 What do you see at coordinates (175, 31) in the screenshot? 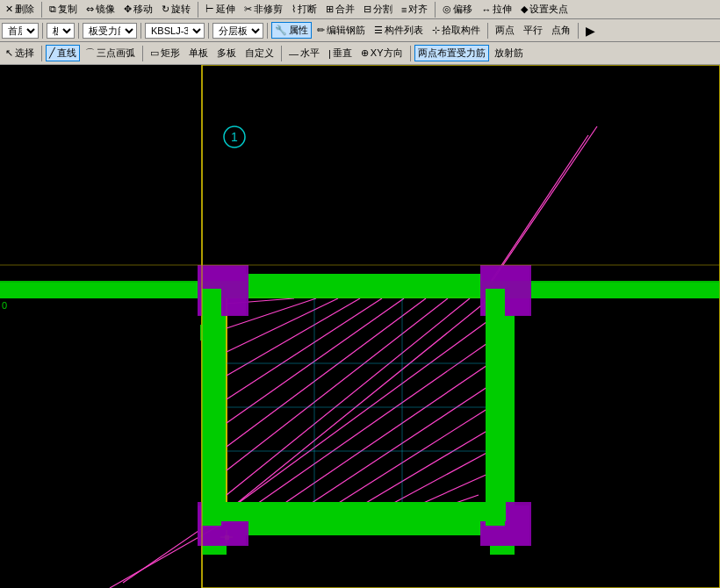
I see `component-name-select: KBSLJ-3` at bounding box center [175, 31].